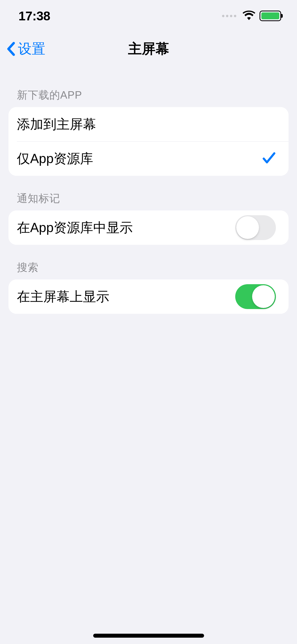  I want to click on wifi-icon, so click(249, 16).